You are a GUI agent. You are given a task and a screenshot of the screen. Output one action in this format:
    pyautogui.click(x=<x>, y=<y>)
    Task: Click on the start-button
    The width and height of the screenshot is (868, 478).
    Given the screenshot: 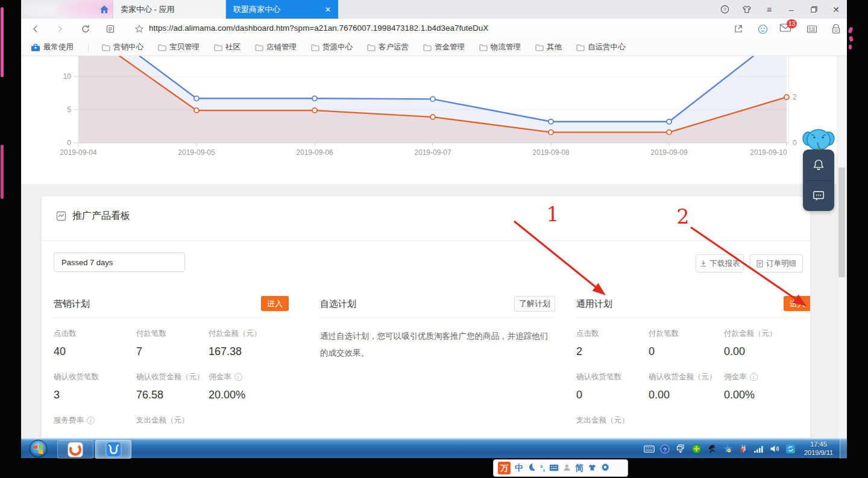 What is the action you would take?
    pyautogui.click(x=39, y=450)
    